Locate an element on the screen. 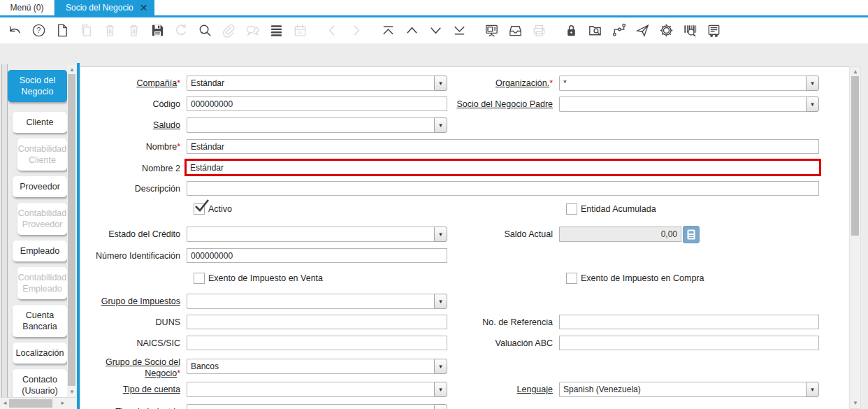  sidebar-tab-cliente: Cliente is located at coordinates (40, 122).